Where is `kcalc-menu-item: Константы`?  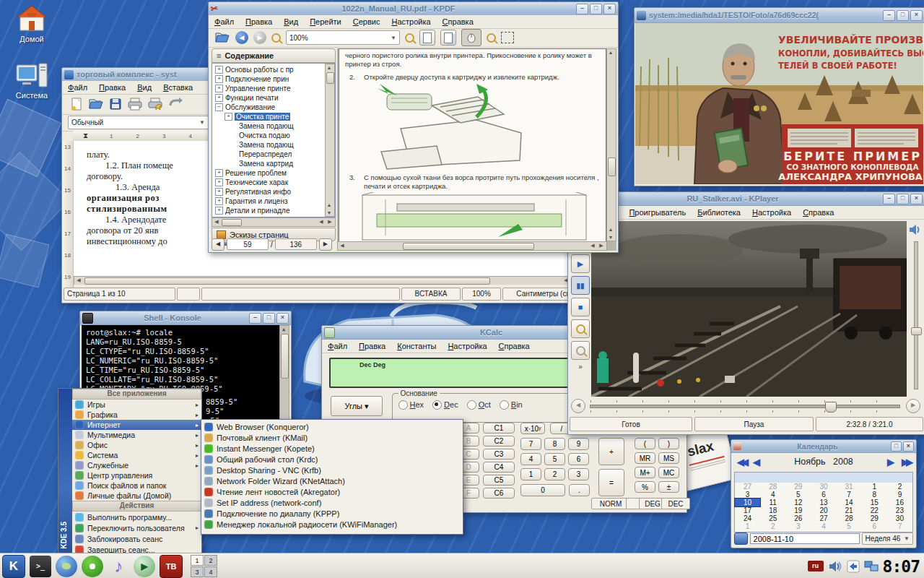 kcalc-menu-item: Константы is located at coordinates (417, 346).